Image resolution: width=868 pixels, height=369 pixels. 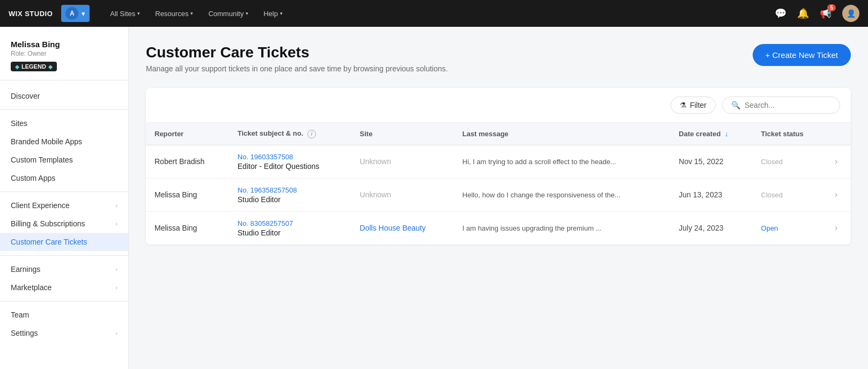 I want to click on date-text: July 24, 2023, so click(x=701, y=228).